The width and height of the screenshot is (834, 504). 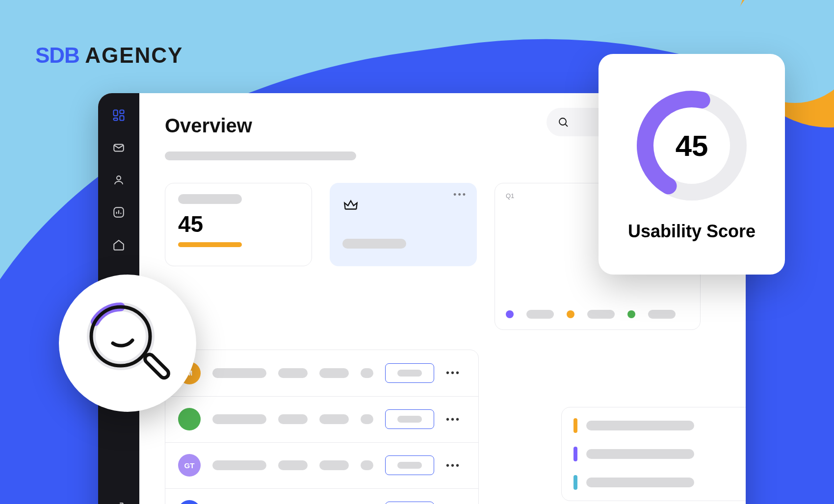 What do you see at coordinates (692, 146) in the screenshot?
I see `usability-score-value: 45` at bounding box center [692, 146].